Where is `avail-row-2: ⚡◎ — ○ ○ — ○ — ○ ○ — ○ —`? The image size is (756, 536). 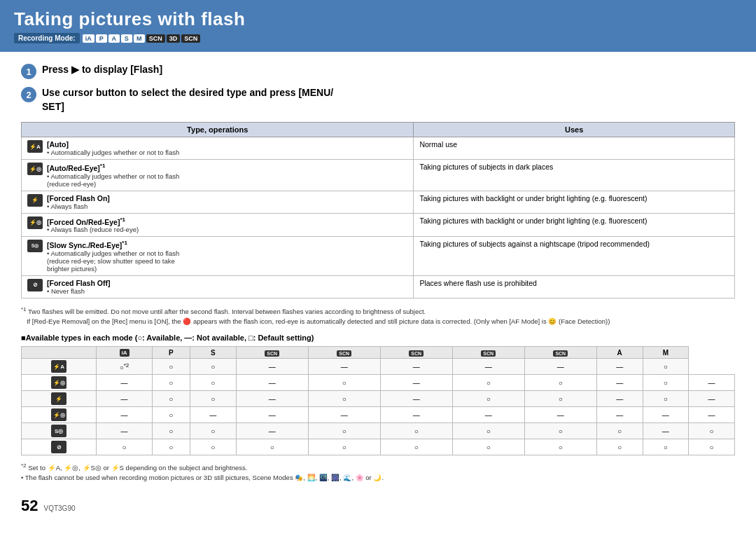
avail-row-2: ⚡◎ — ○ ○ — ○ — ○ ○ — ○ — is located at coordinates (378, 383).